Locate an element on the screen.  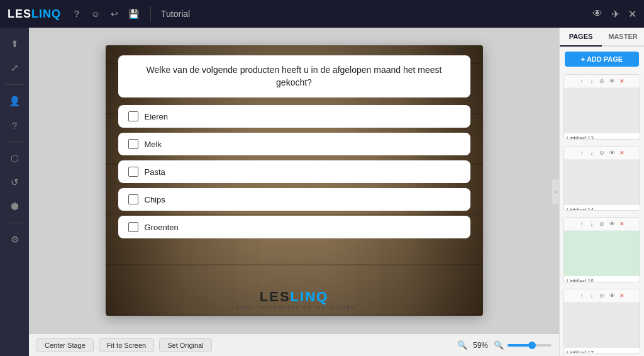
left-sidebar: ⬆ ⤢ 👤 ? ⬡ ↺ ⬢ ⚙ is located at coordinates (14, 192).